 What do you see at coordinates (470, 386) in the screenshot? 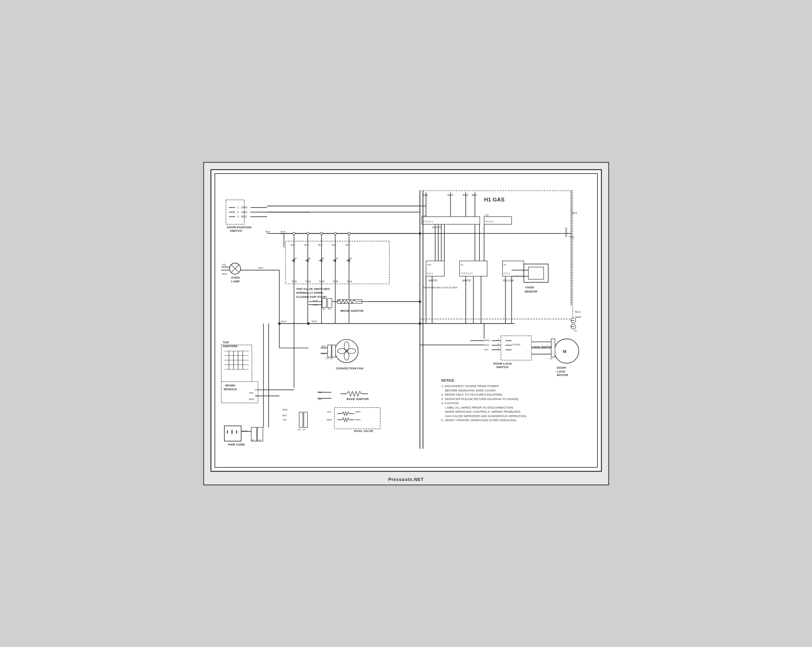
I see `svg-text: 1. DISCONNECT RANGE FROM POWER` at bounding box center [470, 386].